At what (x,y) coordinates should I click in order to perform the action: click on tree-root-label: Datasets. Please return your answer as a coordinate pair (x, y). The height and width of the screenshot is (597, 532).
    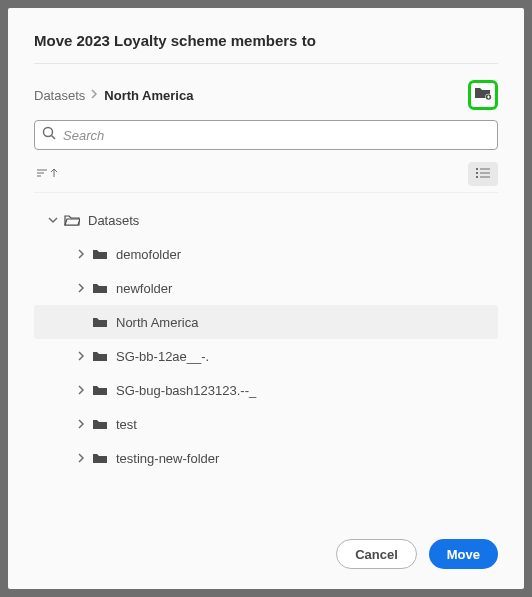
    Looking at the image, I should click on (114, 220).